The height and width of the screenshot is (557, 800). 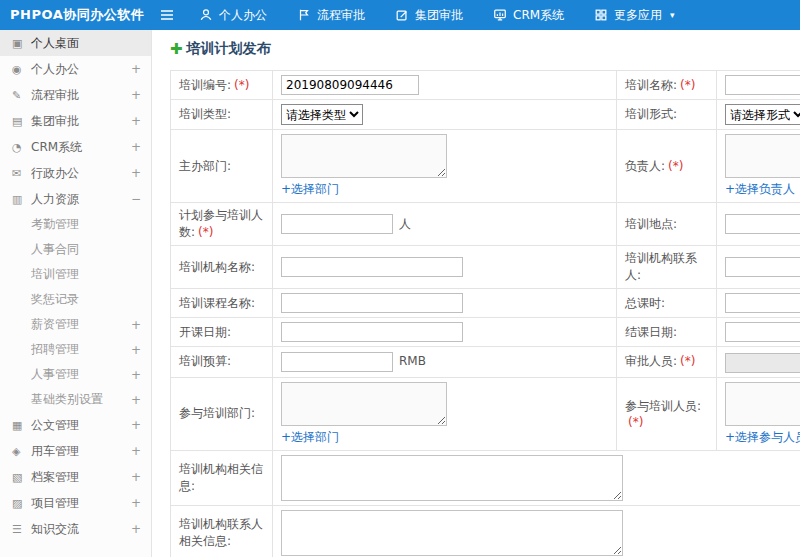 I want to click on hamburger-menu-icon, so click(x=167, y=15).